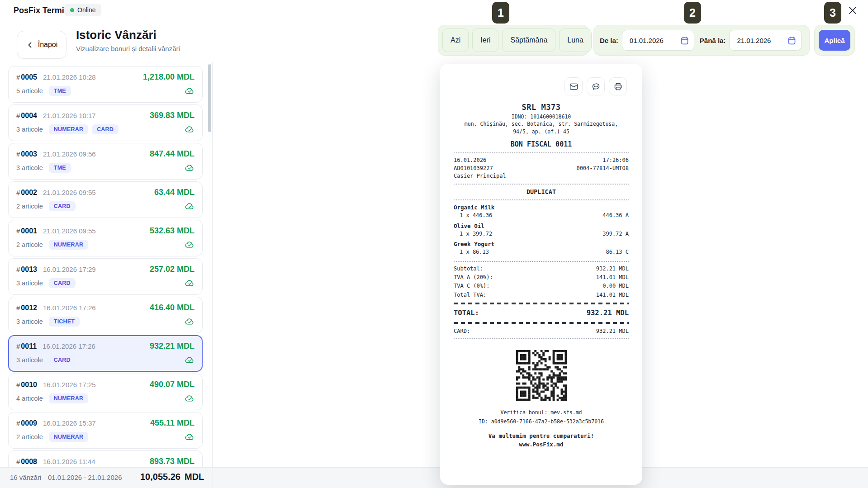  What do you see at coordinates (105, 392) in the screenshot?
I see `sale-card: #001016.01.2026 17:25490.07 MDL4 articol…` at bounding box center [105, 392].